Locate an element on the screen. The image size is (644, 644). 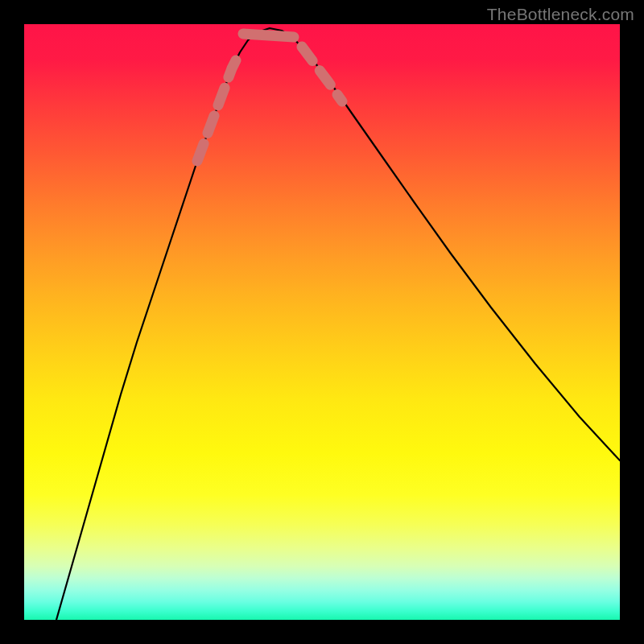
watermark-text: TheBottleneck.com is located at coordinates (560, 14).